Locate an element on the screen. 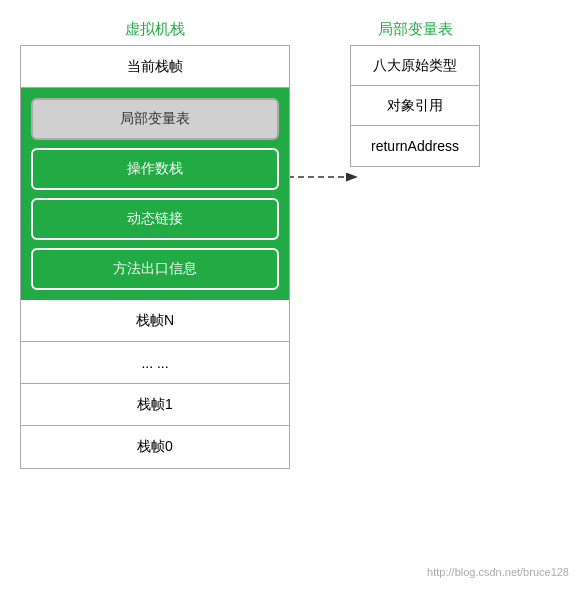 Image resolution: width=587 pixels, height=590 pixels. stack-row-0: 栈帧0 is located at coordinates (155, 447).